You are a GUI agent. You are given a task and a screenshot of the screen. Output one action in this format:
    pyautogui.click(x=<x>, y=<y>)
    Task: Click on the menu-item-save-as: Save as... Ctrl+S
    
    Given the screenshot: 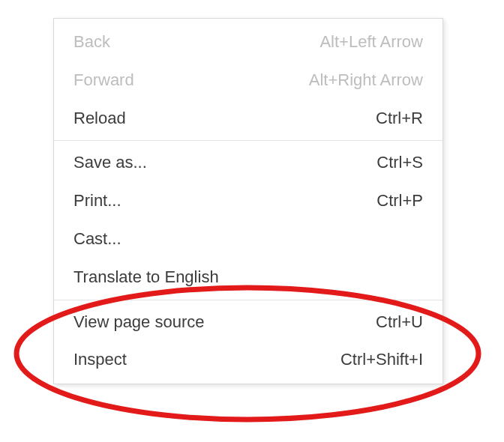 What is the action you would take?
    pyautogui.click(x=248, y=163)
    